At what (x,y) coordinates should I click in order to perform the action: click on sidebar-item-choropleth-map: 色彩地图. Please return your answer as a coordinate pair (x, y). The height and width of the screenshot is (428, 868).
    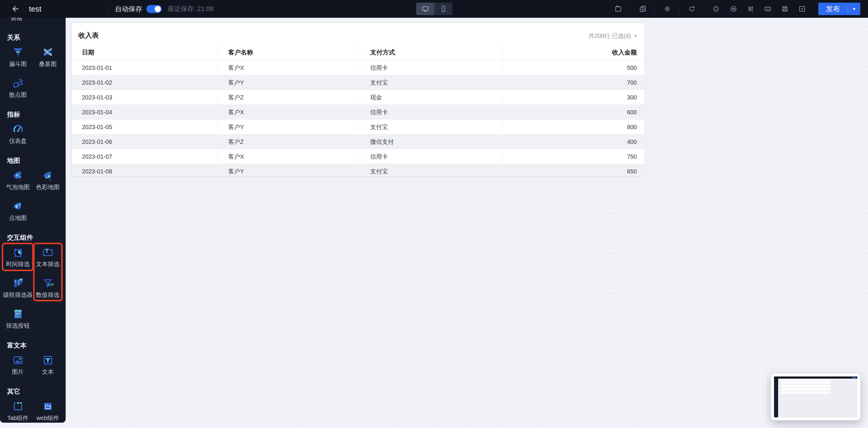
    Looking at the image, I should click on (48, 180).